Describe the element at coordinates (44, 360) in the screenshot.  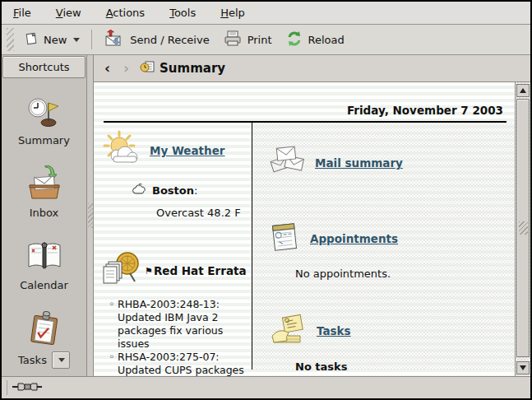
I see `sidebar-item-label-row: Tasks` at that location.